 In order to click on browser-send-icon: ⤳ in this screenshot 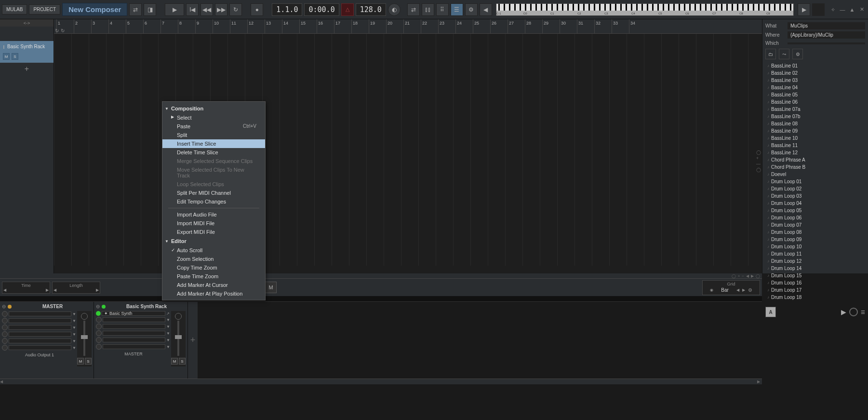, I will do `click(784, 54)`.